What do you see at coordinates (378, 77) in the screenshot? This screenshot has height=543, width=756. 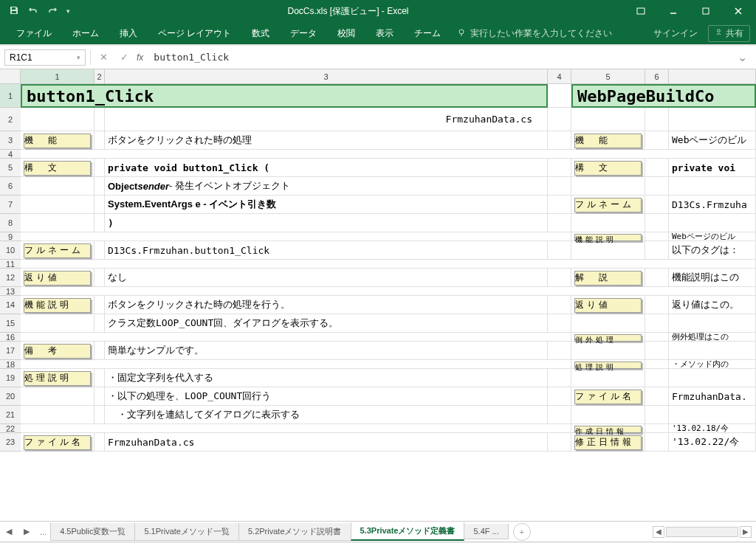 I see `column-headers: 1 2 3 4 5 6` at bounding box center [378, 77].